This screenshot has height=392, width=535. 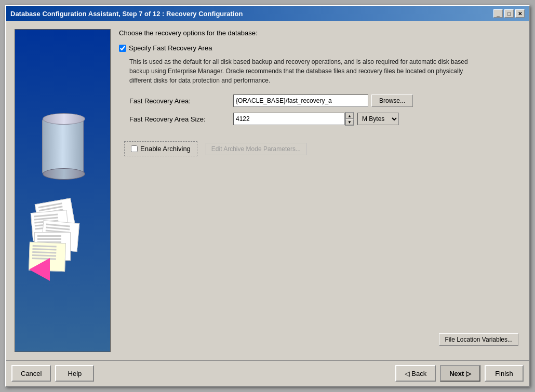 What do you see at coordinates (161, 148) in the screenshot?
I see `enable-archiving-area: Enable Archiving` at bounding box center [161, 148].